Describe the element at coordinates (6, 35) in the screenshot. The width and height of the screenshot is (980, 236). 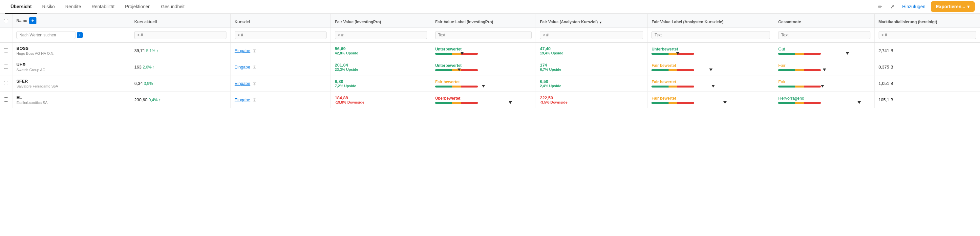
I see `filter-checkbox-col` at that location.